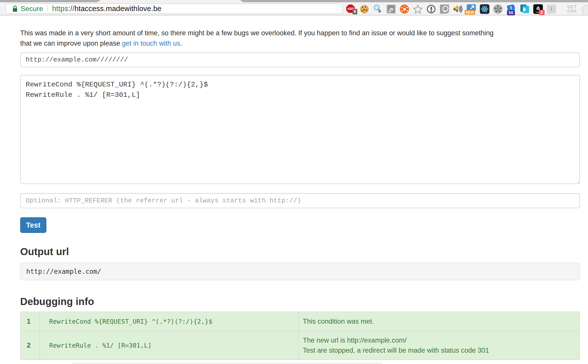 The height and width of the screenshot is (364, 588). Describe the element at coordinates (300, 336) in the screenshot. I see `debug-table: 1 RewriteCond %{REQUEST_URI} ^(.*?)(?:/)…` at that location.